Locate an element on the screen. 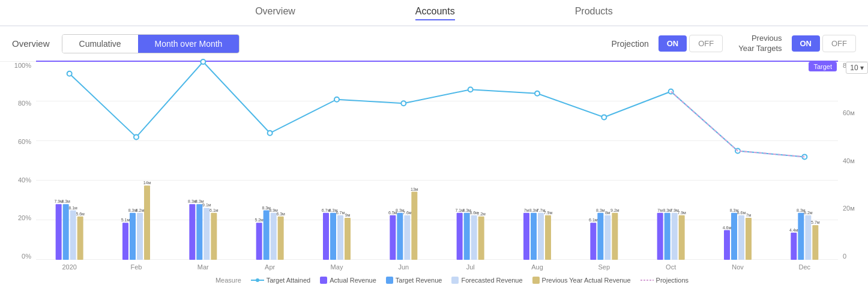 The image size is (868, 306). projection-toggle: ON OFF is located at coordinates (691, 43).